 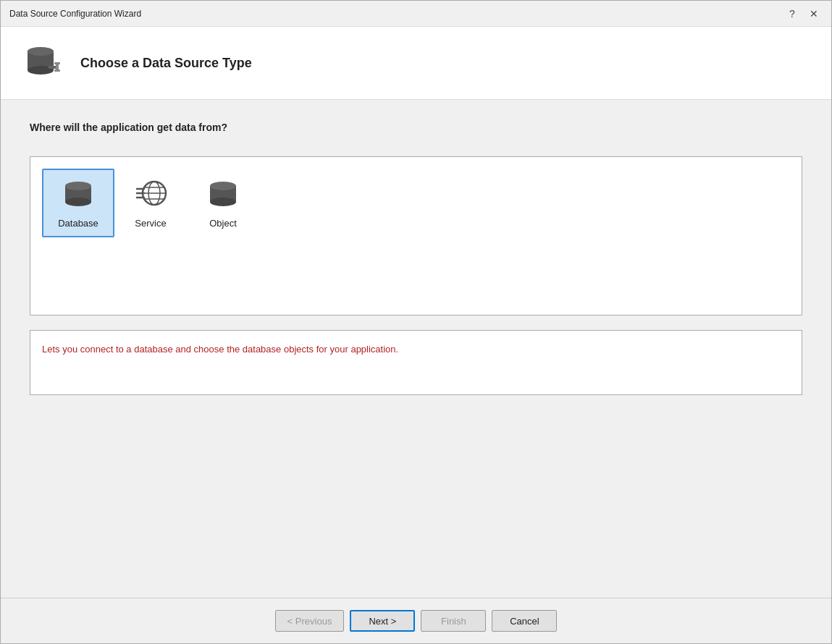 What do you see at coordinates (78, 195) in the screenshot?
I see `database-icon` at bounding box center [78, 195].